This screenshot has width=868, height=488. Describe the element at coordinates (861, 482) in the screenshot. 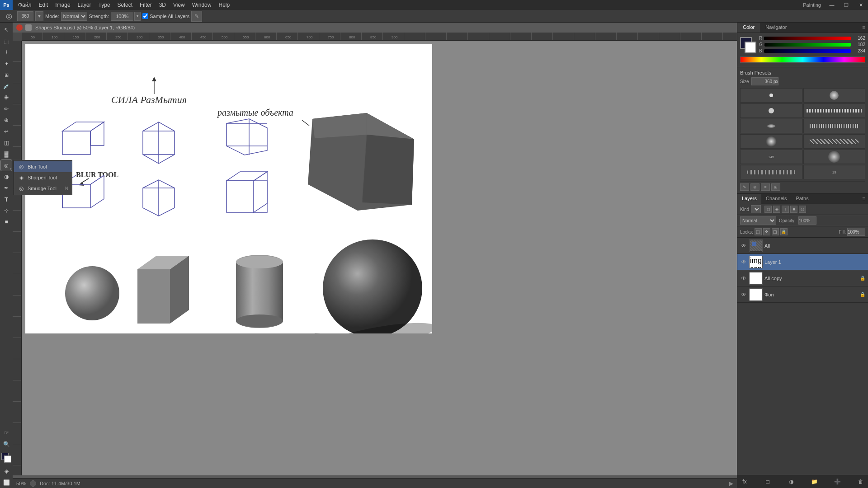

I see `layer-delete-btn: 🗑` at that location.